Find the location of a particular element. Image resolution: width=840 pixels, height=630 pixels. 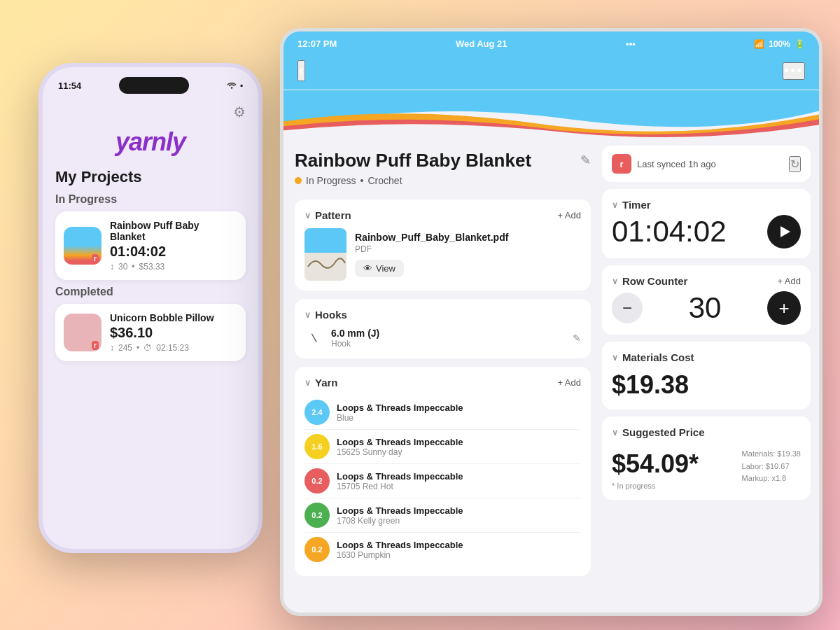

yarn-badge-4: 0.2 is located at coordinates (317, 550).